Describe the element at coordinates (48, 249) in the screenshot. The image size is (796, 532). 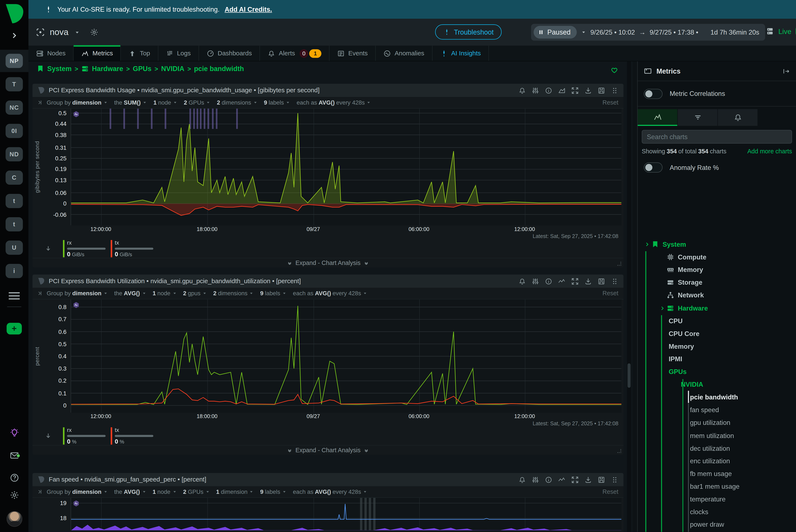
I see `arrow-down-icon` at that location.